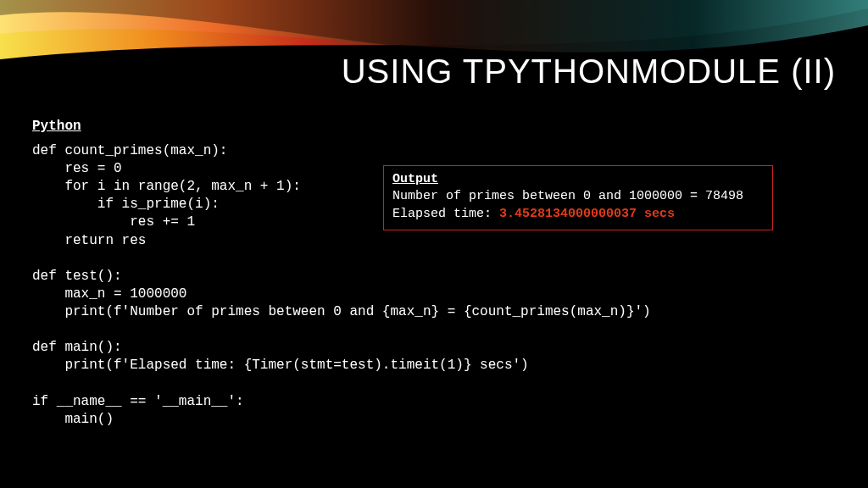 This screenshot has width=868, height=488. What do you see at coordinates (57, 126) in the screenshot?
I see `code-language-label: Python` at bounding box center [57, 126].